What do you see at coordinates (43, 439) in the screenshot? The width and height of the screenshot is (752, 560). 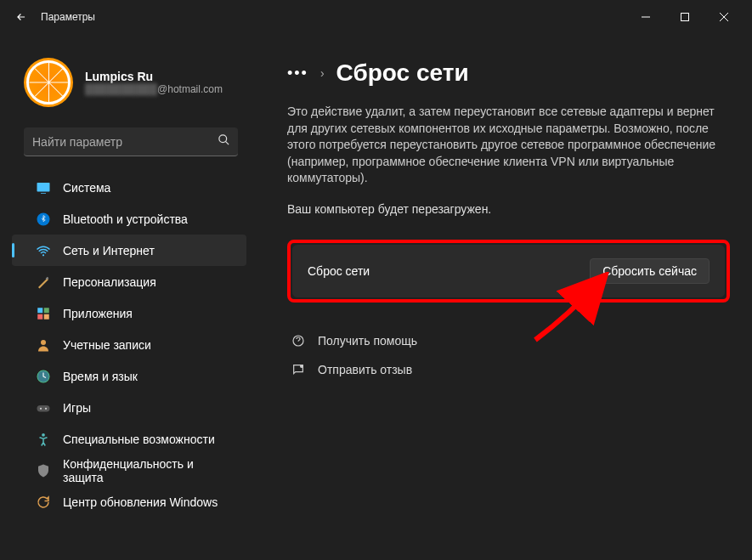 I see `accessibility-icon` at bounding box center [43, 439].